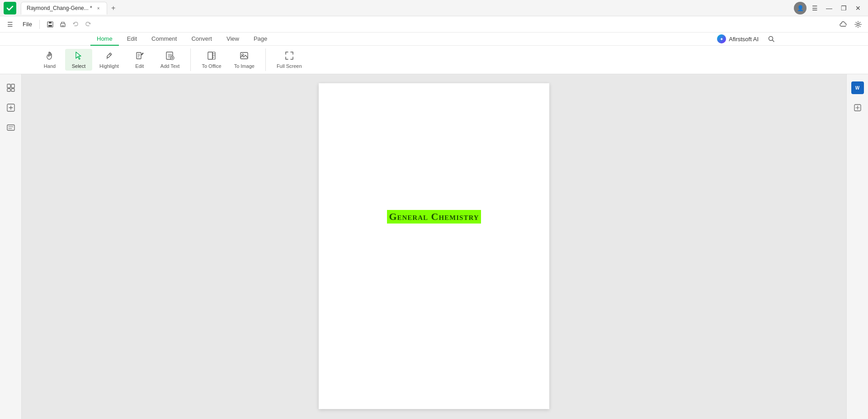 The image size is (868, 419). I want to click on tooffice-tool-btn: To Office, so click(212, 60).